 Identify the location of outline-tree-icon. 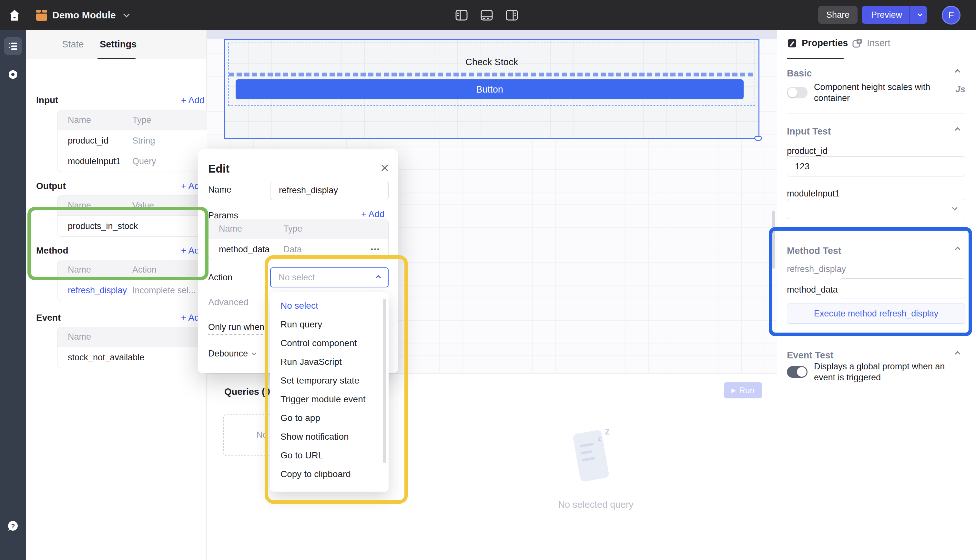
(13, 46).